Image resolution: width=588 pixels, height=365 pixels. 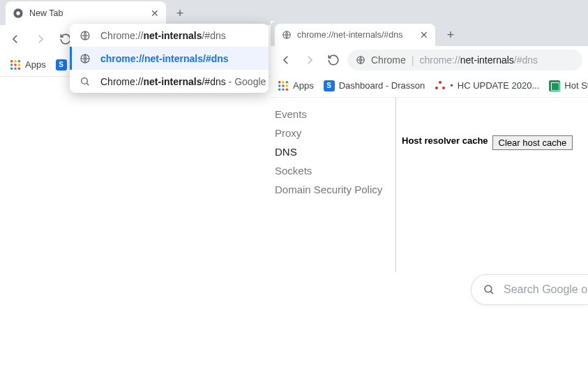 What do you see at coordinates (333, 190) in the screenshot?
I see `sidebar-item-domain-security: Domain Security Policy` at bounding box center [333, 190].